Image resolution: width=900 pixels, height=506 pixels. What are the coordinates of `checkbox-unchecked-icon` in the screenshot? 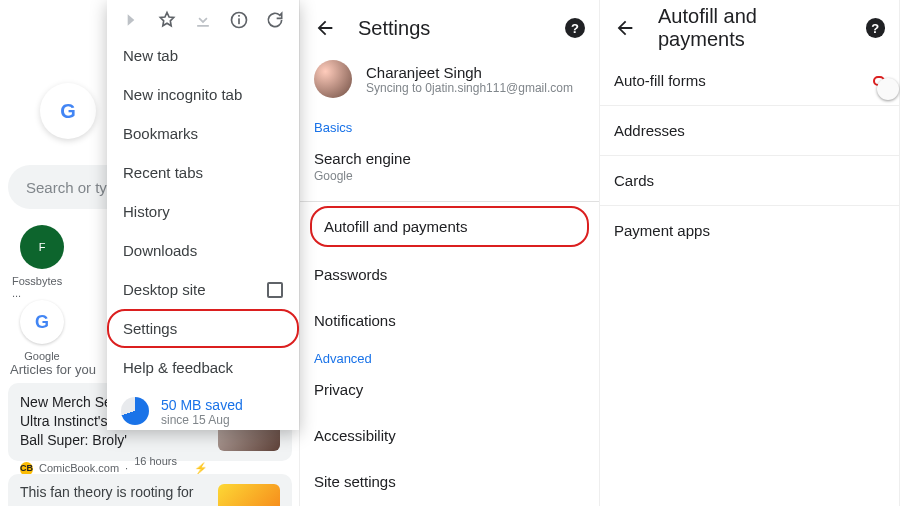 It's located at (275, 290).